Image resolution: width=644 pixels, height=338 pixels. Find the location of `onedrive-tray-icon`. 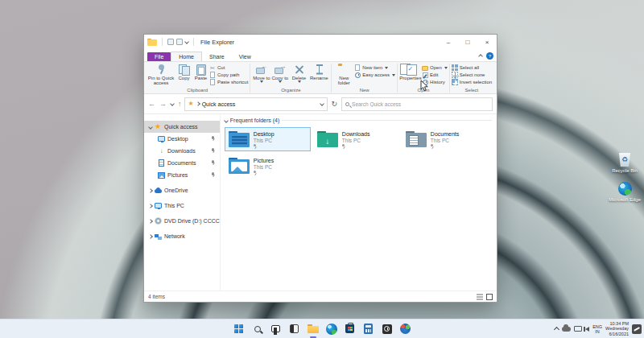

onedrive-tray-icon is located at coordinates (567, 329).